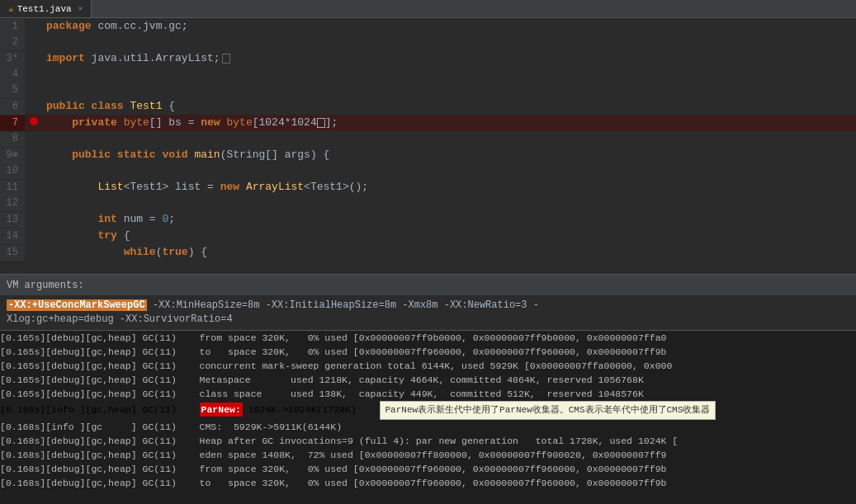 The image size is (856, 504). Describe the element at coordinates (84, 236) in the screenshot. I see `line-content-14: try {` at that location.